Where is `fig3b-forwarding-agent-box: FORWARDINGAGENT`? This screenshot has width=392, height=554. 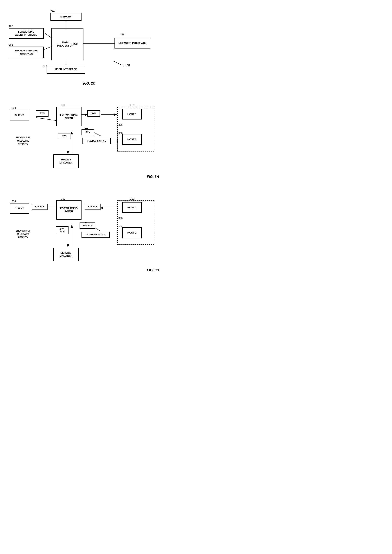
fig3b-forwarding-agent-box: FORWARDINGAGENT is located at coordinates (69, 210).